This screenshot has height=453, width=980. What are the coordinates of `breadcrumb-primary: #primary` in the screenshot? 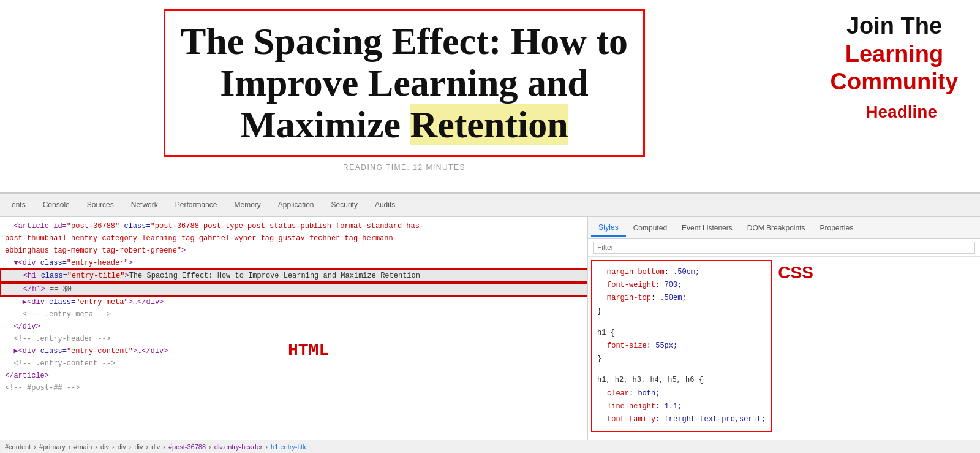 It's located at (53, 447).